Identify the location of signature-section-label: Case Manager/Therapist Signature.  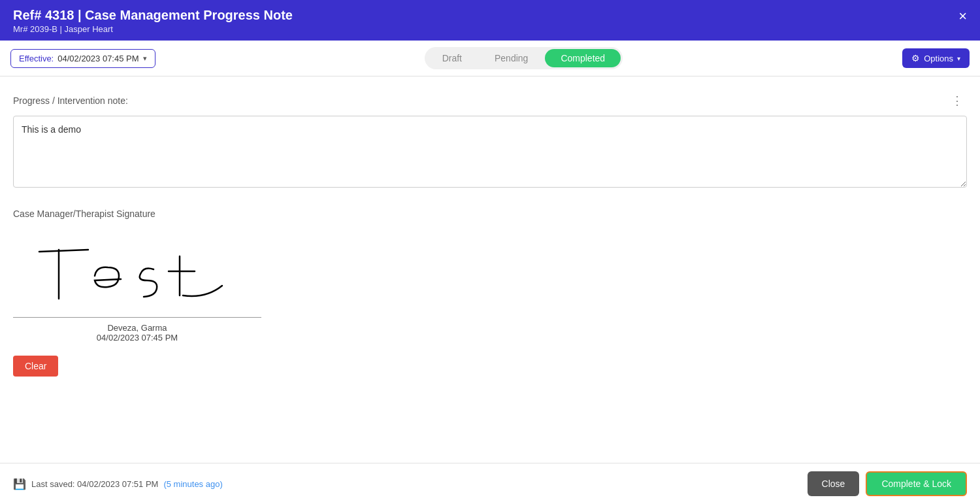
(490, 214).